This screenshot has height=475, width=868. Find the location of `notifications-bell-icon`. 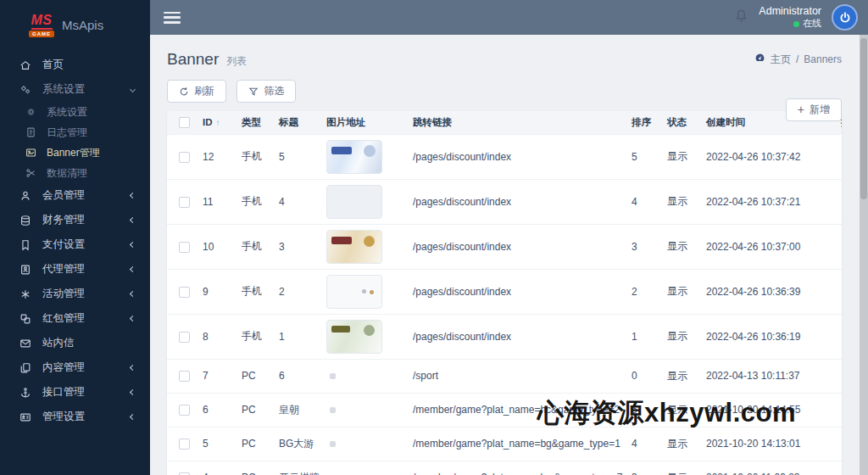

notifications-bell-icon is located at coordinates (741, 17).